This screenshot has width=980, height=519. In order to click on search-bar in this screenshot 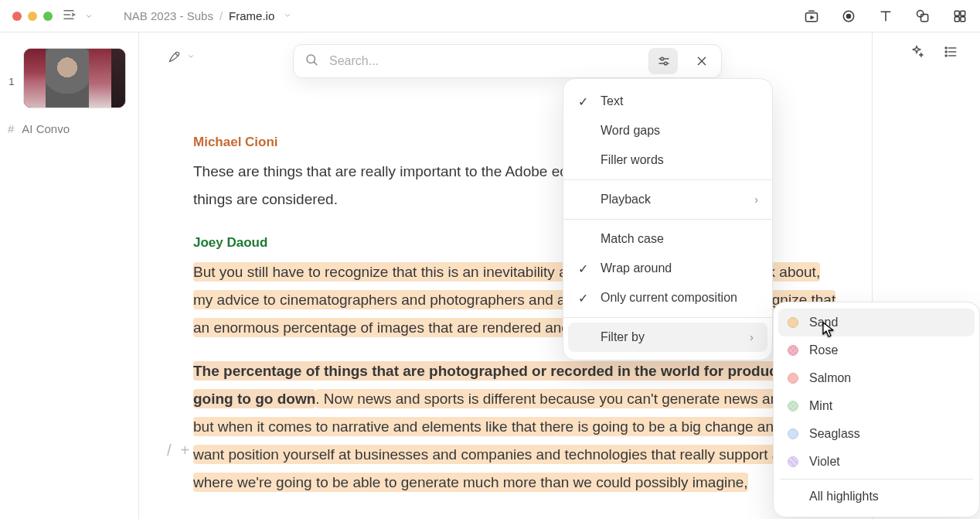, I will do `click(507, 61)`.